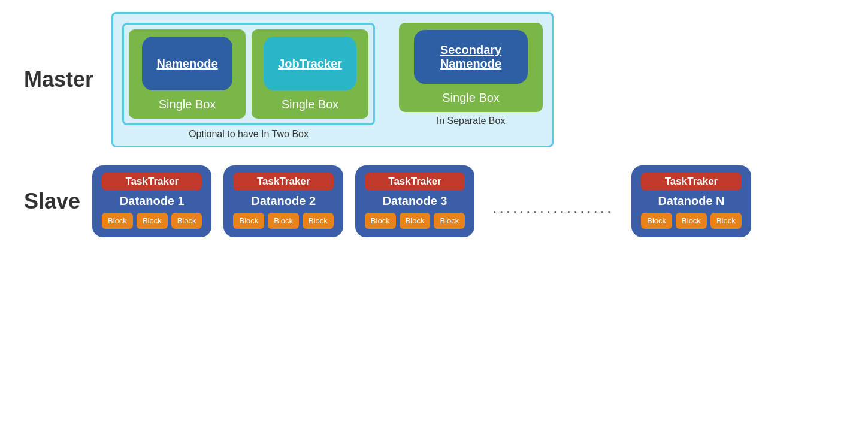  I want to click on block-3-3: Block, so click(449, 220).